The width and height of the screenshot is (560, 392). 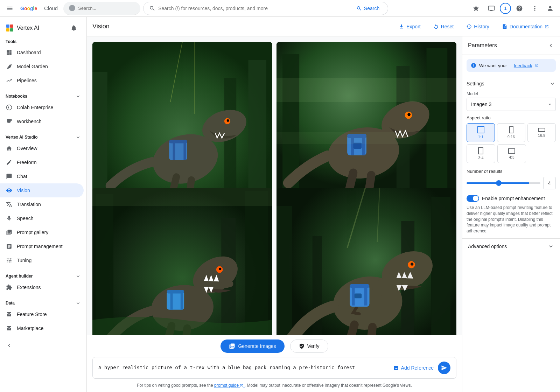 What do you see at coordinates (280, 8) in the screenshot?
I see `top-bar: Google Cloud Search` at bounding box center [280, 8].